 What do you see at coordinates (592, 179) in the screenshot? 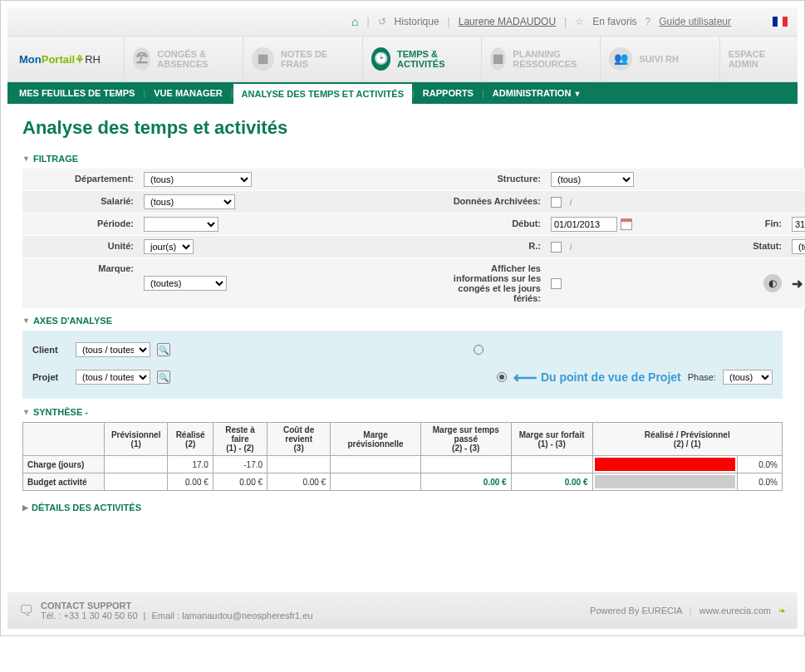
I see `select-structure: (tous)` at bounding box center [592, 179].